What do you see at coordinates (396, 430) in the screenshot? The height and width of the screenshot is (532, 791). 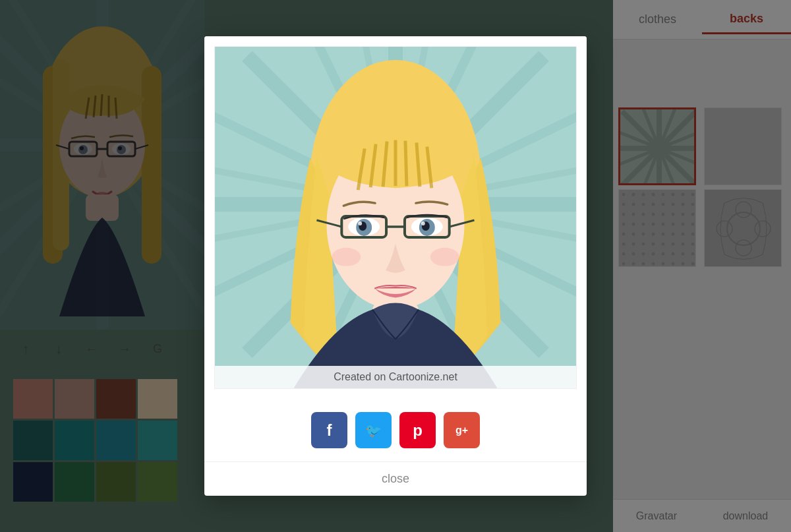 I see `social-buttons-row: f 🐦 p g+` at bounding box center [396, 430].